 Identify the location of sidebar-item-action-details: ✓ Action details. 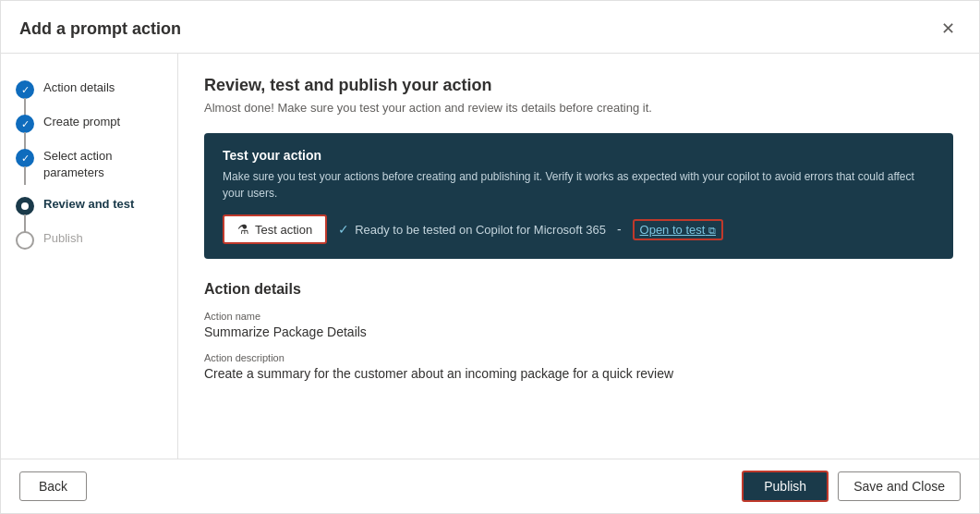
(89, 89).